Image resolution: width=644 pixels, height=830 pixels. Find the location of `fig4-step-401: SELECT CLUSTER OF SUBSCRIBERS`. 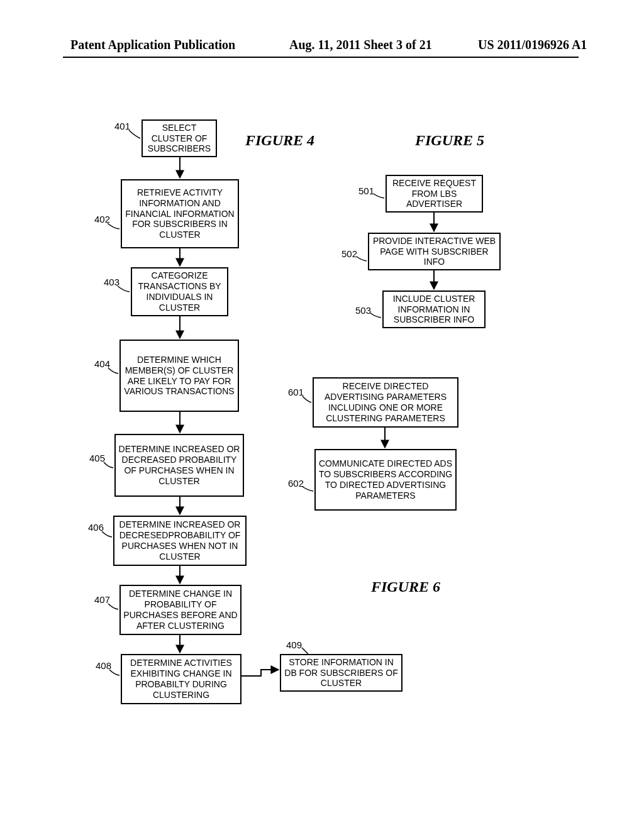

fig4-step-401: SELECT CLUSTER OF SUBSCRIBERS is located at coordinates (179, 138).